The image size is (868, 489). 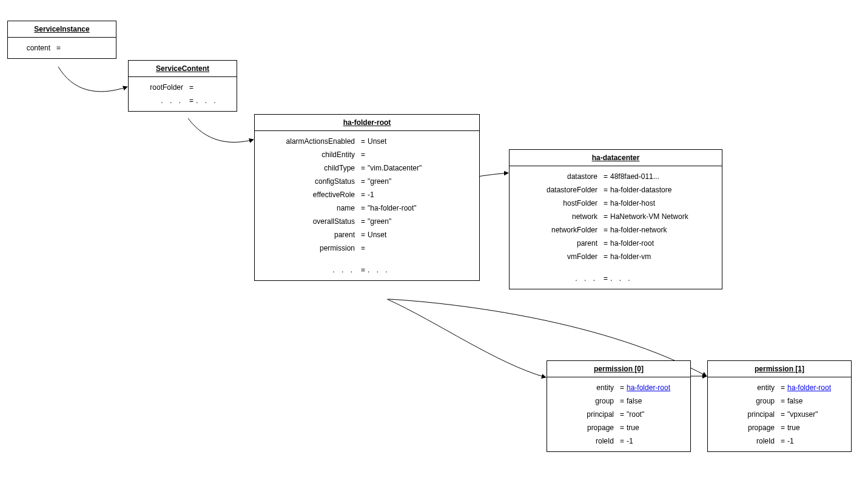 What do you see at coordinates (616, 158) in the screenshot?
I see `node-title: ha-datacenter` at bounding box center [616, 158].